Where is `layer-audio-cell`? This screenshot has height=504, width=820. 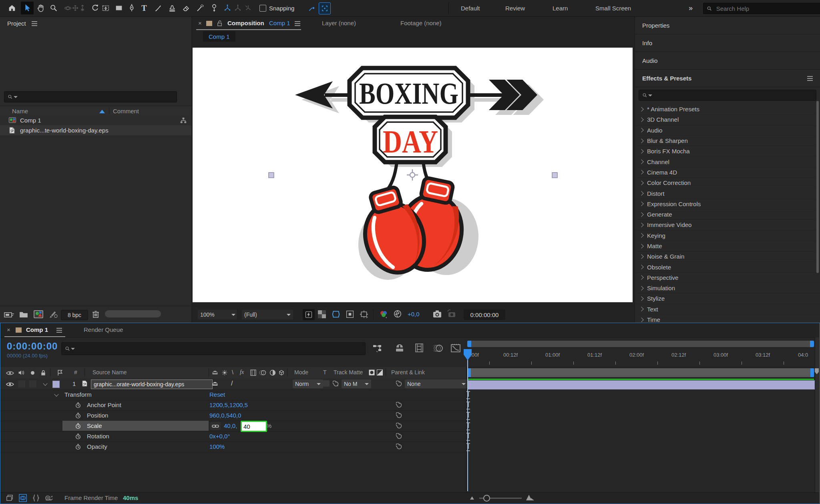
layer-audio-cell is located at coordinates (22, 384).